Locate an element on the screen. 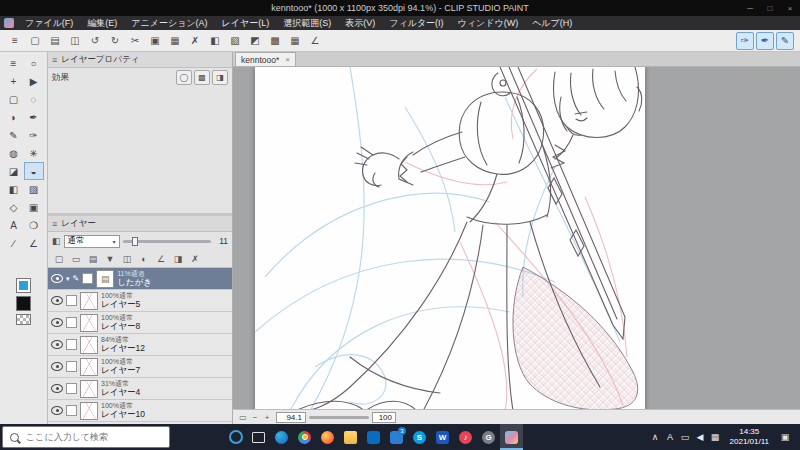  rotation-value: 100 is located at coordinates (384, 418).